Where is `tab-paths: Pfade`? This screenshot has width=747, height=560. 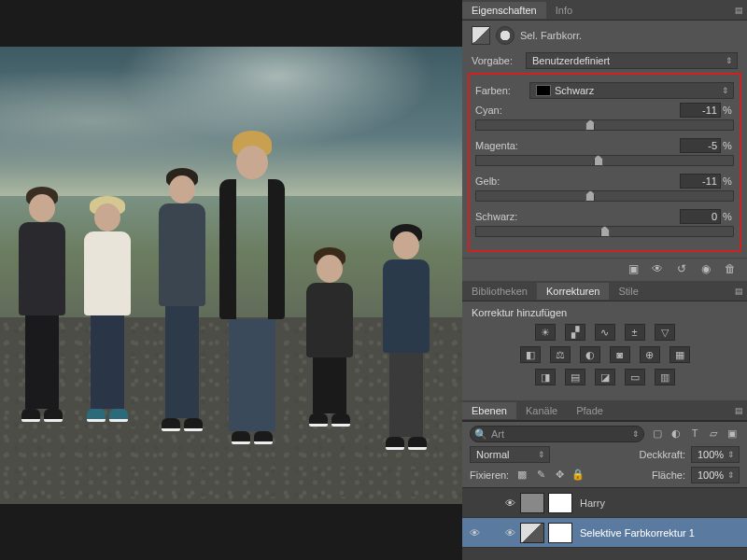
tab-paths: Pfade is located at coordinates (590, 411).